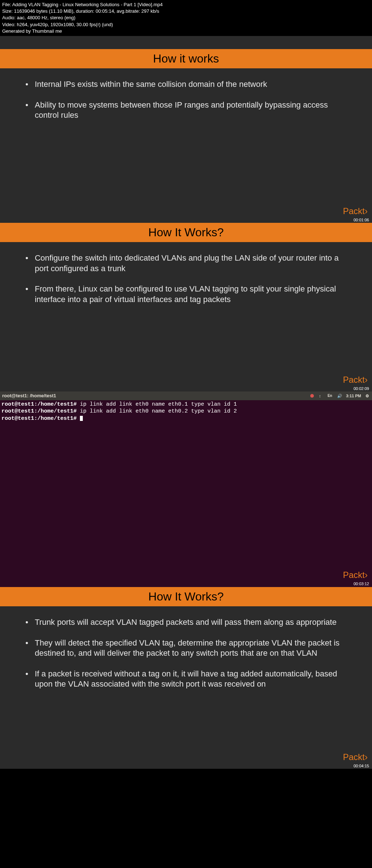 This screenshot has height=868, width=372. What do you see at coordinates (186, 294) in the screenshot?
I see `bullet-item: • From there, Linux can be configured to…` at bounding box center [186, 294].